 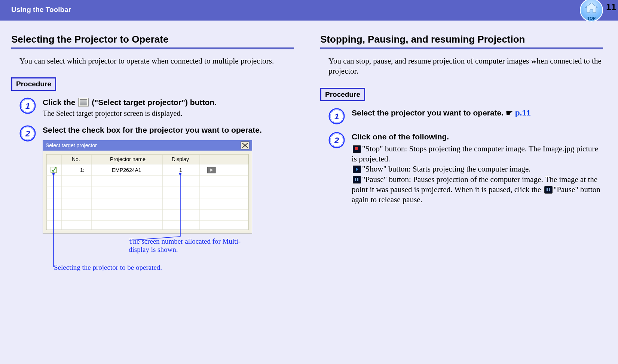 What do you see at coordinates (357, 169) in the screenshot?
I see `show-icon` at bounding box center [357, 169].